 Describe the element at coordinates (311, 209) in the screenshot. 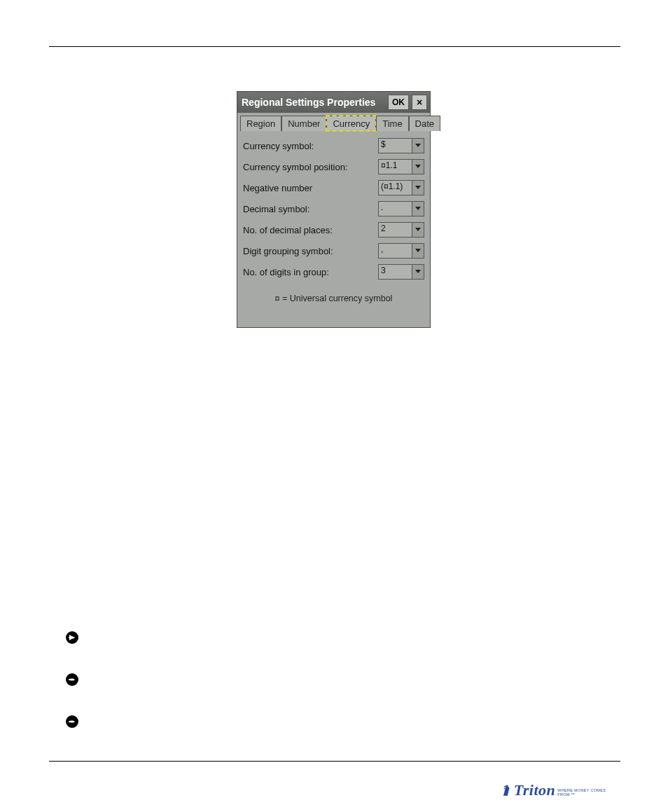

I see `label-decimal-symbol: Decimal symbol:` at that location.